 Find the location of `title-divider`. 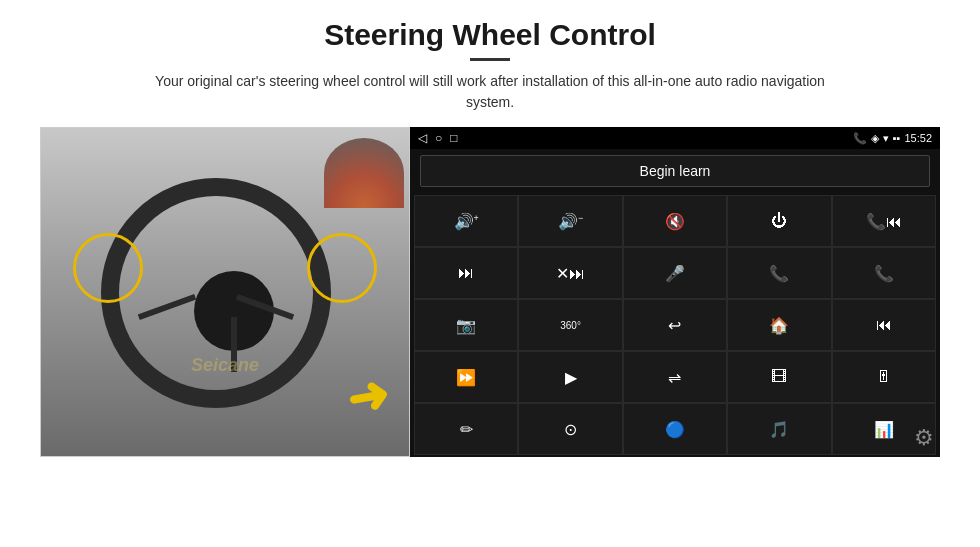

title-divider is located at coordinates (490, 60).